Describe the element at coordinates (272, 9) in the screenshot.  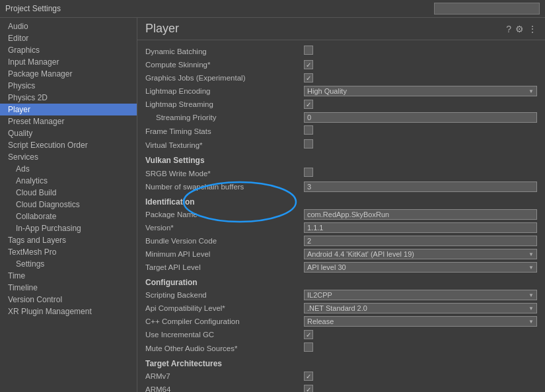
I see `titlebar: Project Settings` at that location.